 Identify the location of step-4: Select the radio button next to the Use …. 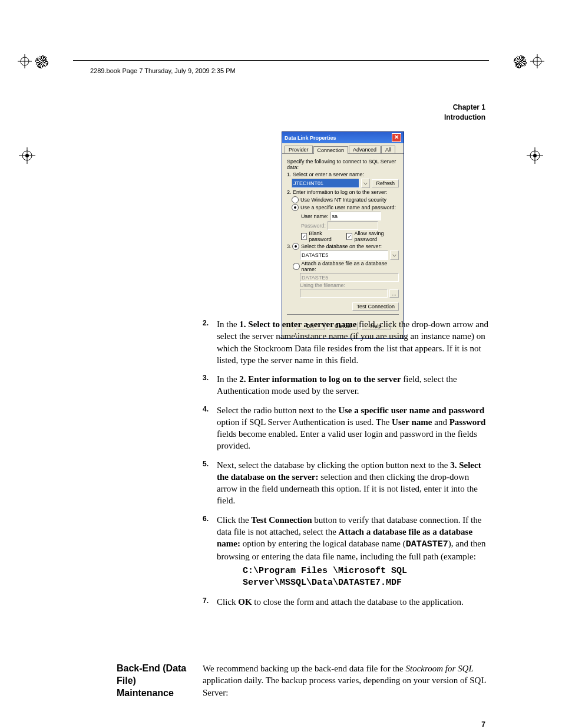
(345, 428).